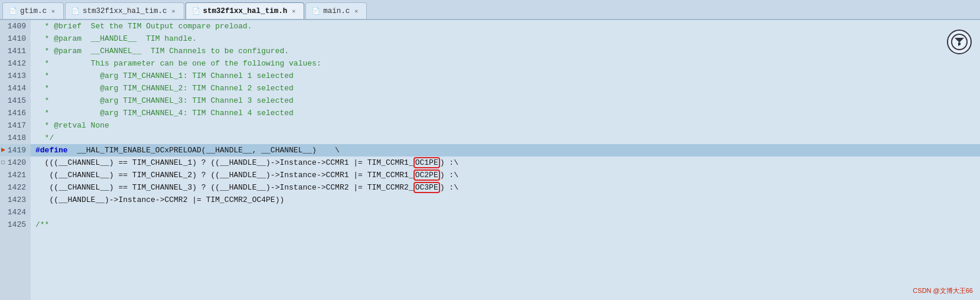 The image size is (980, 300). I want to click on tab-main_c: 📄main.c✕, so click(336, 11).